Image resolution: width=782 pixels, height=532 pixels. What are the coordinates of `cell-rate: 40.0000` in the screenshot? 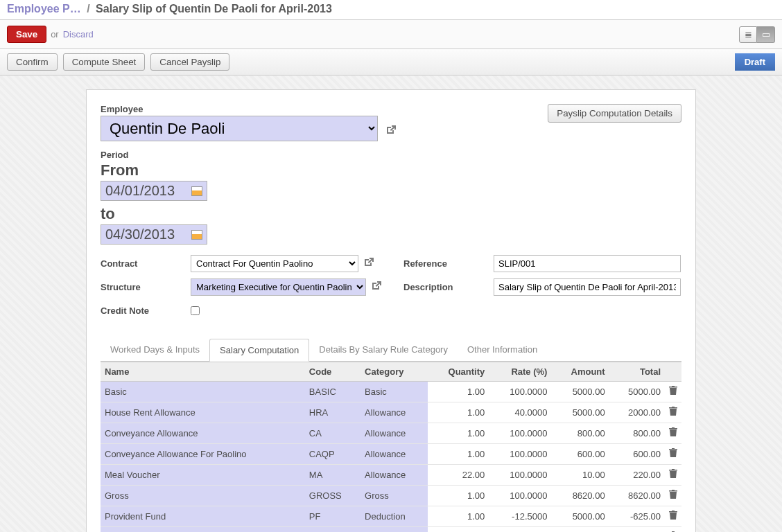 It's located at (520, 413).